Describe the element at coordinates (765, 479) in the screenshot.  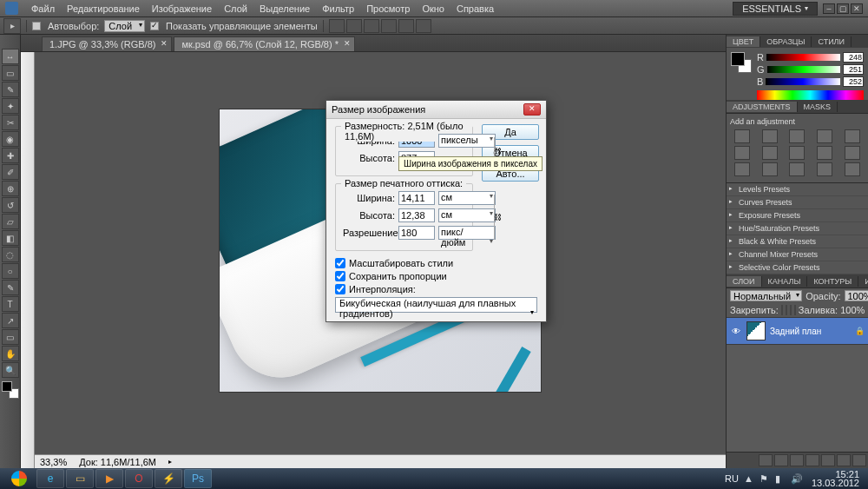
I see `flag-icon: ⚑` at that location.